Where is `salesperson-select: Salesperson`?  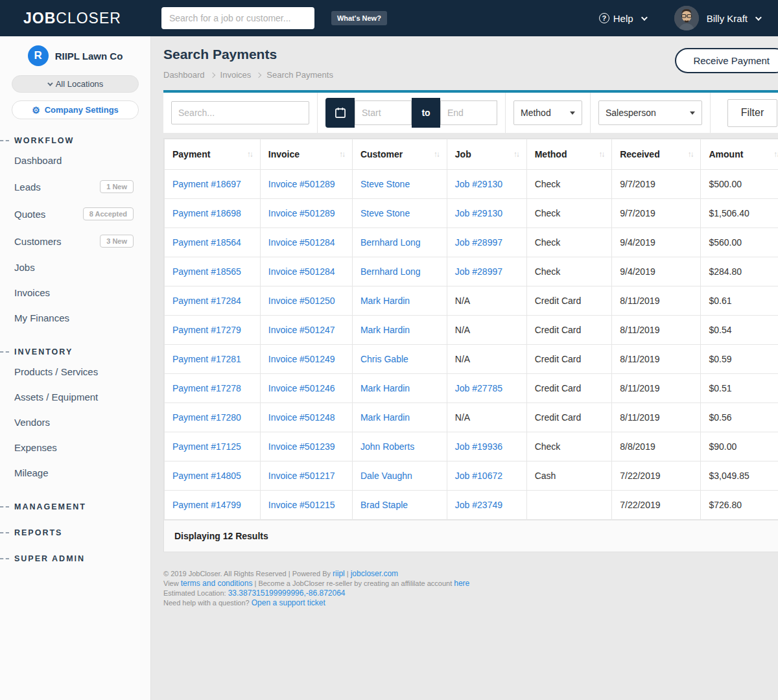
salesperson-select: Salesperson is located at coordinates (650, 113).